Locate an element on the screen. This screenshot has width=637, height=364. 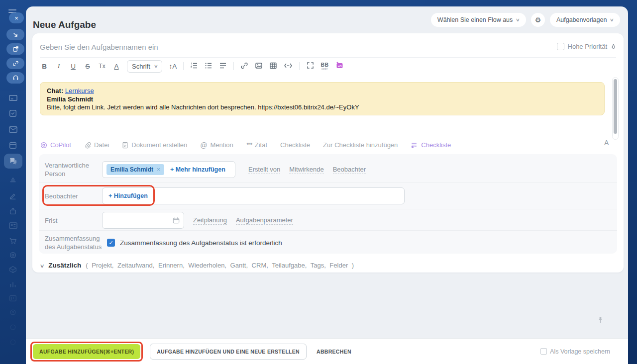
paperclip-icon is located at coordinates (88, 145).